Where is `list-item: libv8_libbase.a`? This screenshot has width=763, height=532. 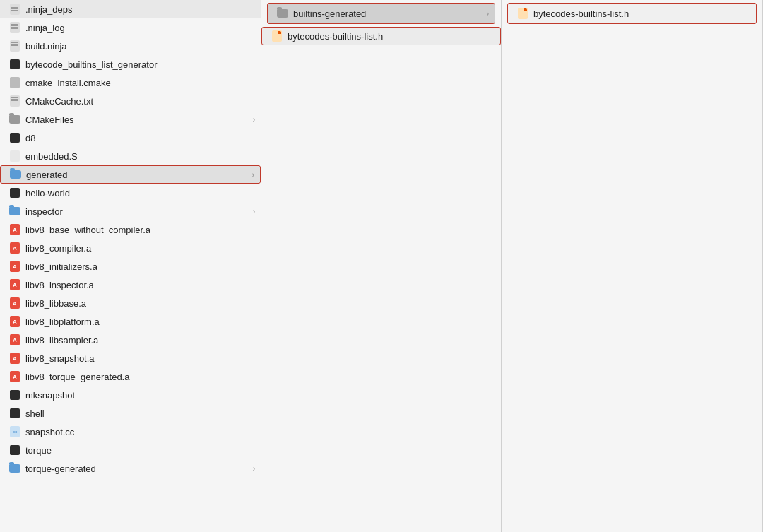 list-item: libv8_libbase.a is located at coordinates (130, 303).